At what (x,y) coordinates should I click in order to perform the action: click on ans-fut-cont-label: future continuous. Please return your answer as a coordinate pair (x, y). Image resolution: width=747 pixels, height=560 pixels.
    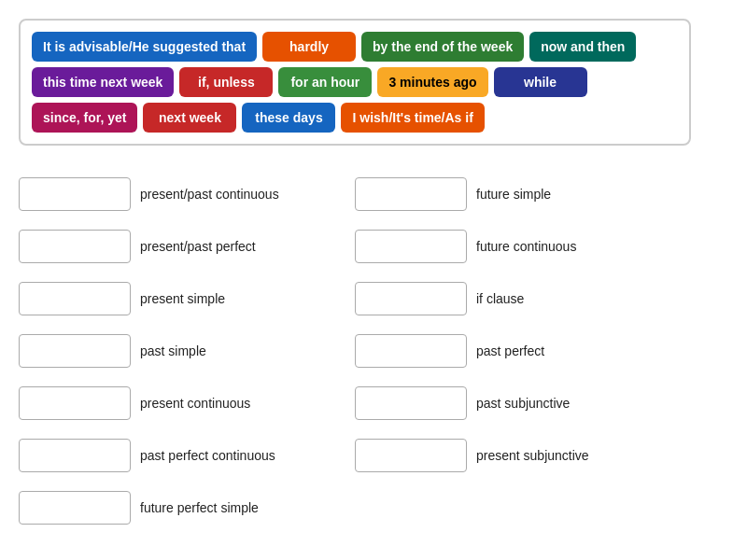
    Looking at the image, I should click on (527, 246).